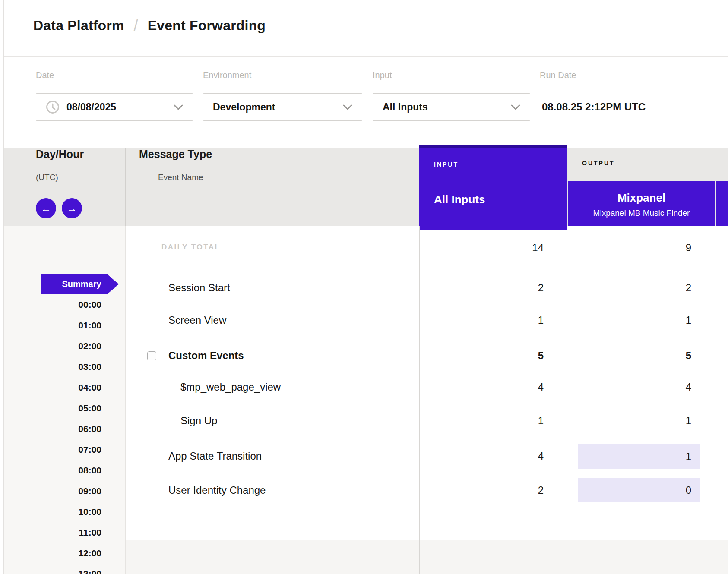  What do you see at coordinates (493, 146) in the screenshot?
I see `input-column-accent-strip` at bounding box center [493, 146].